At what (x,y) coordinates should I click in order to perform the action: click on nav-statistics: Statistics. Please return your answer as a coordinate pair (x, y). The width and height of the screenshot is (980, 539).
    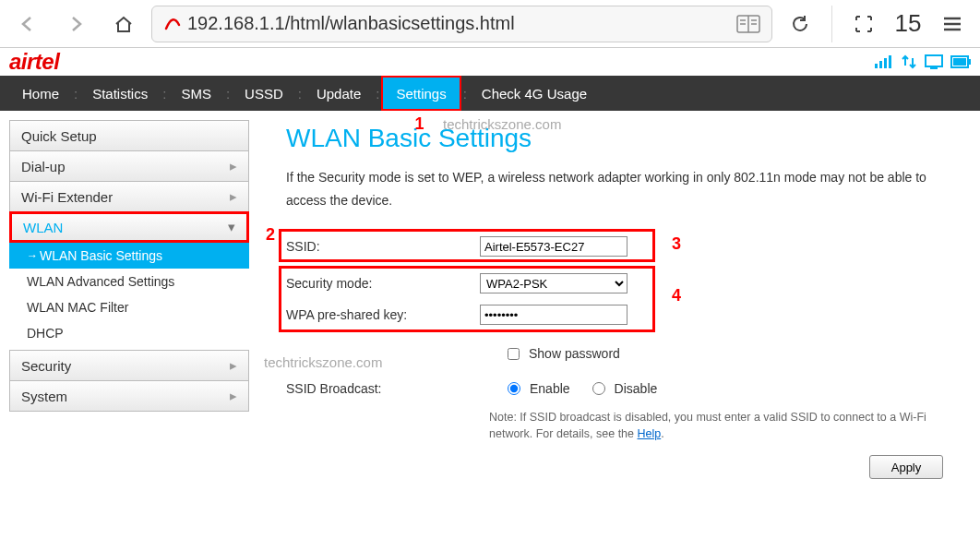
    Looking at the image, I should click on (120, 93).